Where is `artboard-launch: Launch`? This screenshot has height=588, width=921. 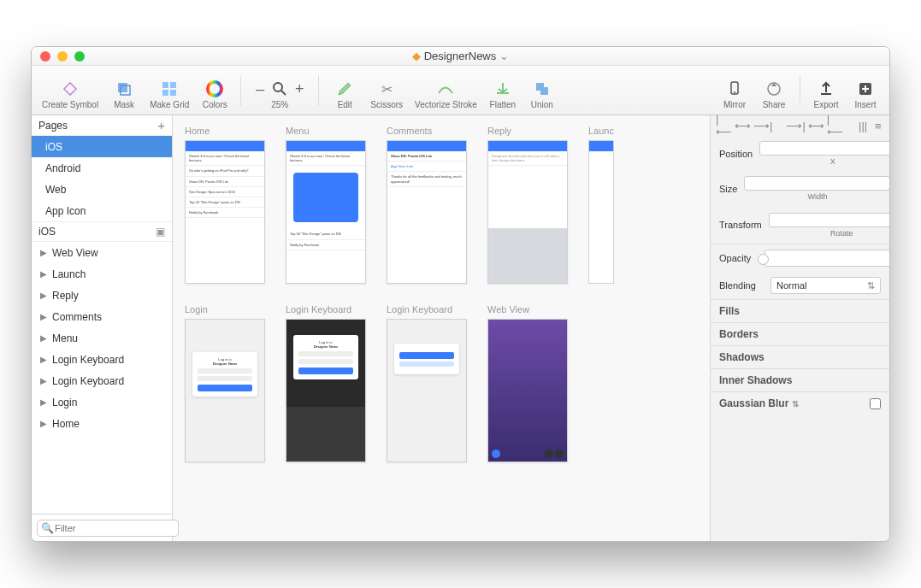
artboard-launch: Launch is located at coordinates (601, 205).